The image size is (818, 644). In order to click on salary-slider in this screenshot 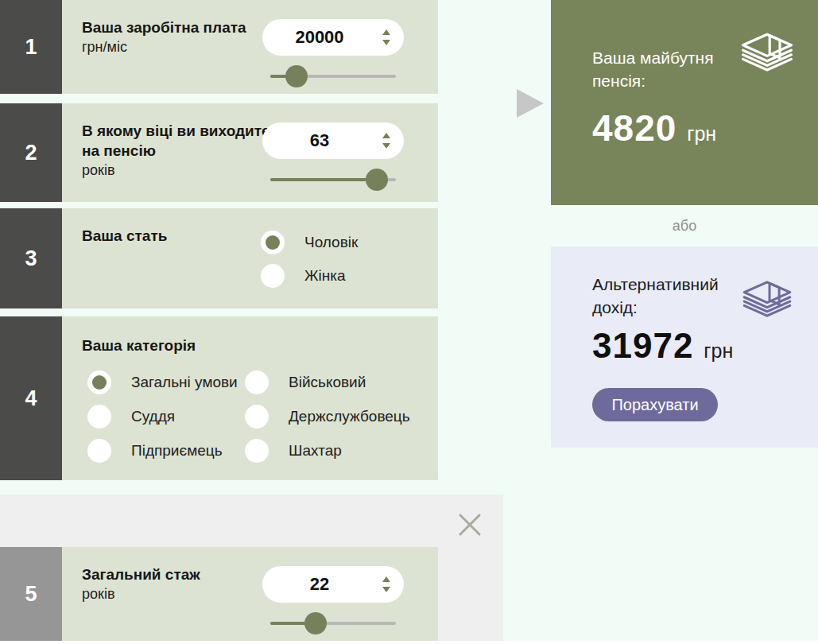, I will do `click(333, 76)`.